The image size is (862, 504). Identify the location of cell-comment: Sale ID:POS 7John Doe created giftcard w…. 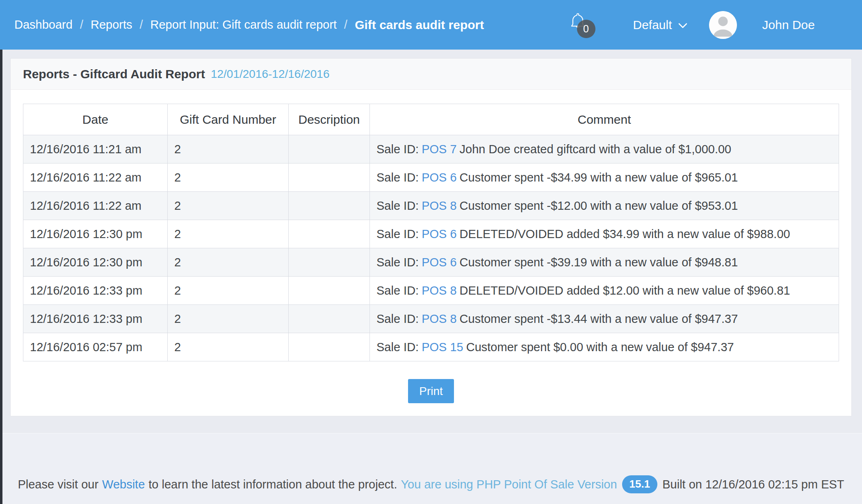
(604, 149).